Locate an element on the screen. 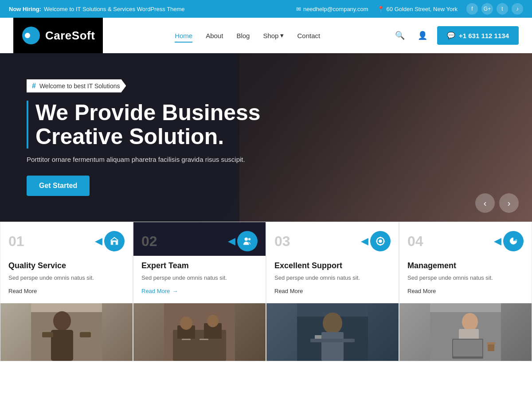 The height and width of the screenshot is (399, 532). tiktok-icon: ♪ is located at coordinates (517, 9).